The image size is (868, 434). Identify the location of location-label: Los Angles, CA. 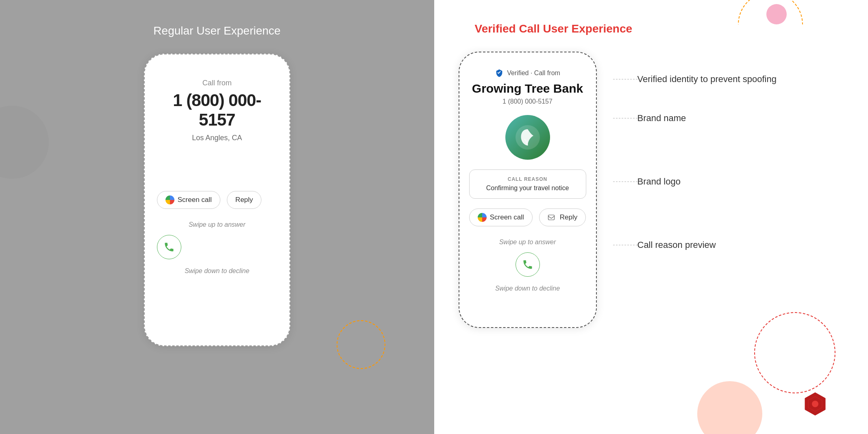
(217, 138).